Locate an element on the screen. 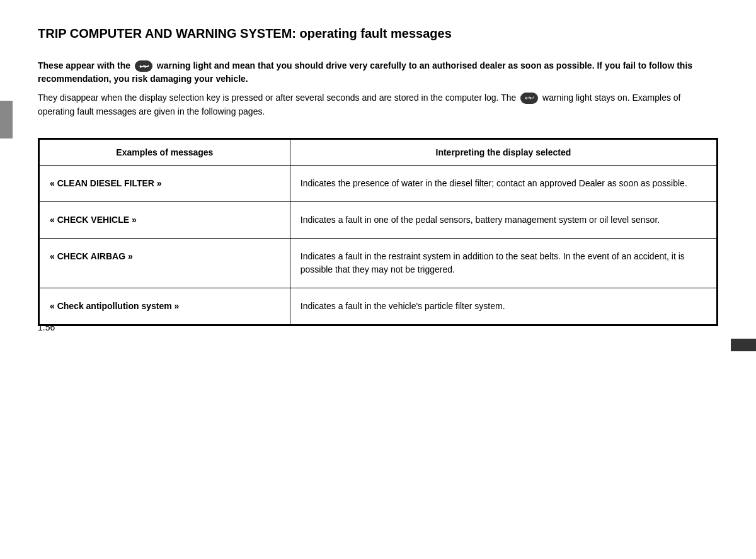 The width and height of the screenshot is (756, 559). bottom-bar-decoration is located at coordinates (743, 345).